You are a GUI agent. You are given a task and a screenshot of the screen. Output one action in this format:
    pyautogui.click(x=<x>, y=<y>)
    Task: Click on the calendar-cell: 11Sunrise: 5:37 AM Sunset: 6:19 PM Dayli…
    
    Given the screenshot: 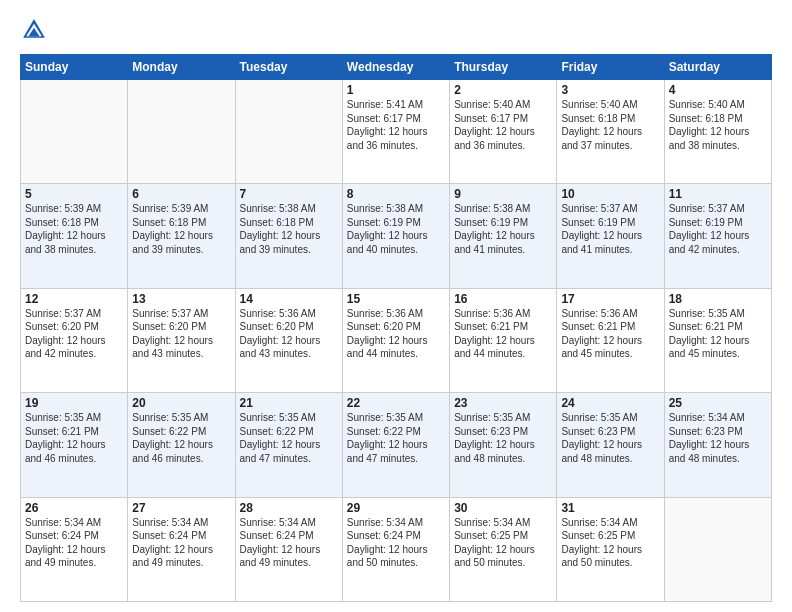 What is the action you would take?
    pyautogui.click(x=718, y=236)
    